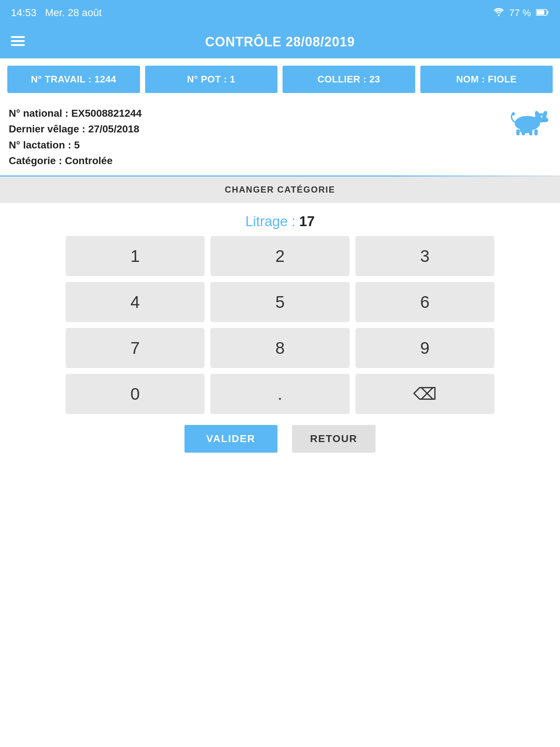 This screenshot has height=747, width=560. Describe the element at coordinates (487, 80) in the screenshot. I see `info-card-nom: NOM : FIOLE` at that location.